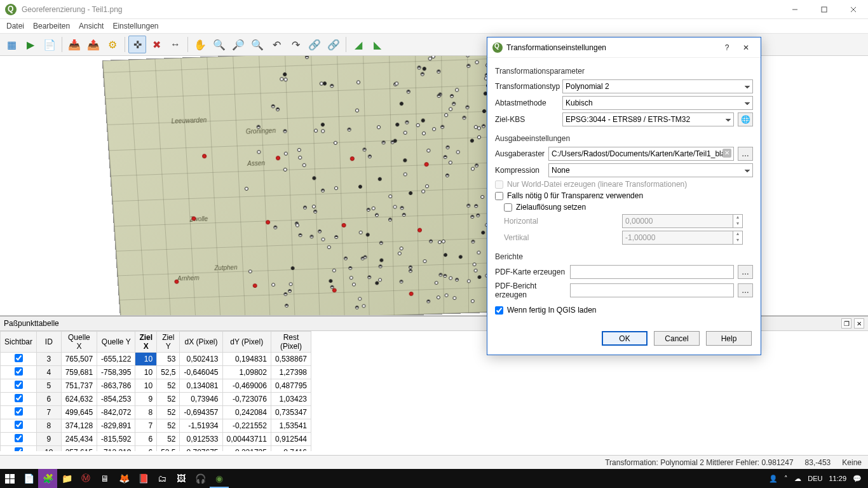 The width and height of the screenshot is (868, 488). Describe the element at coordinates (853, 10) in the screenshot. I see `close-button` at that location.